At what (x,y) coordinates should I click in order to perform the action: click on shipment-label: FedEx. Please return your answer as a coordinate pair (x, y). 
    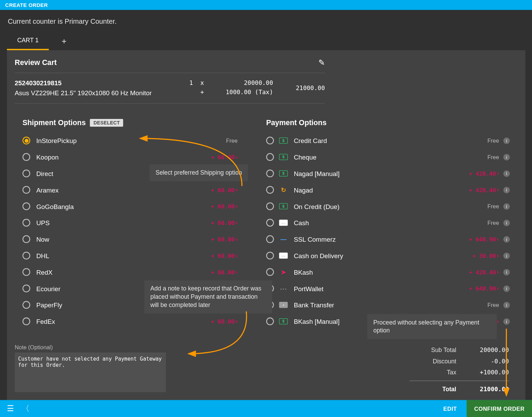
    Looking at the image, I should click on (124, 321).